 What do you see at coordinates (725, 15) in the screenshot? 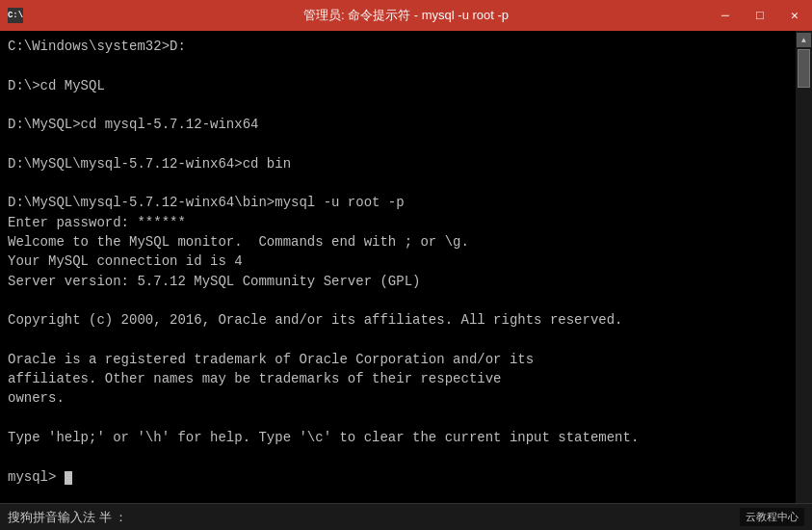
I see `minimize-button: ─` at bounding box center [725, 15].